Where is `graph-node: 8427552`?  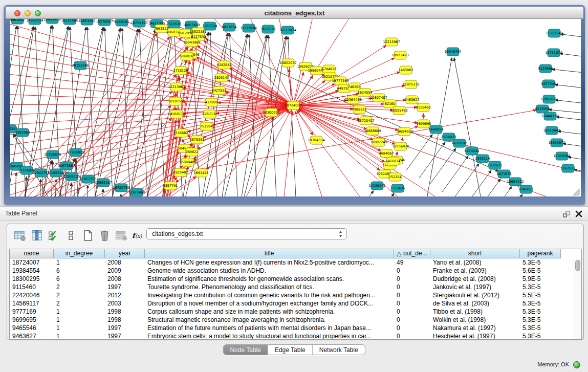 graph-node: 8427552 is located at coordinates (219, 91).